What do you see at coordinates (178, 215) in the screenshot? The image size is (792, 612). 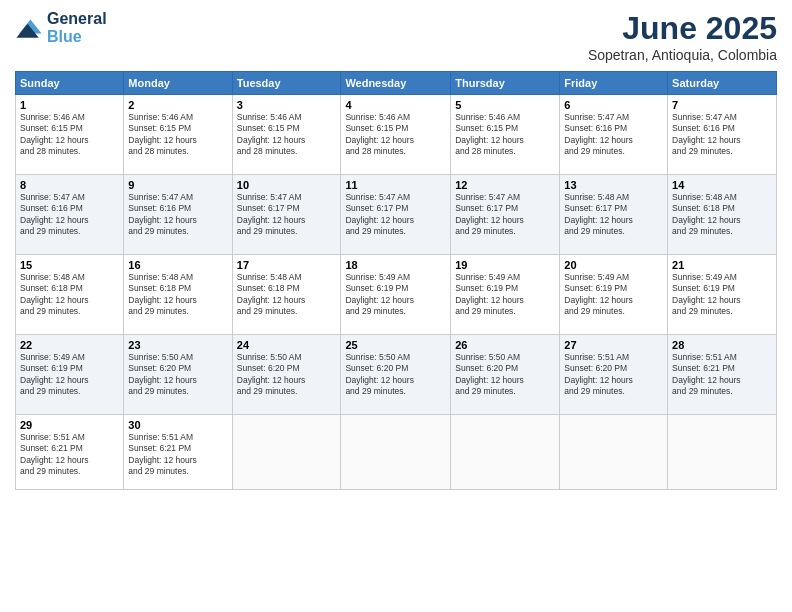 I see `calendar-day-cell: 9Sunrise: 5:47 AMSunset: 6:16 PMDaylight…` at bounding box center [178, 215].